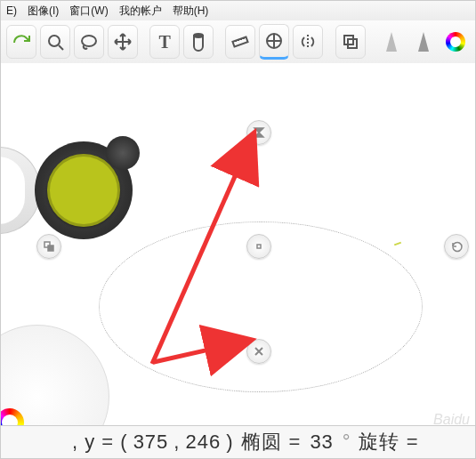 The image size is (476, 459). What do you see at coordinates (49, 246) in the screenshot?
I see `handle-scale` at bounding box center [49, 246].